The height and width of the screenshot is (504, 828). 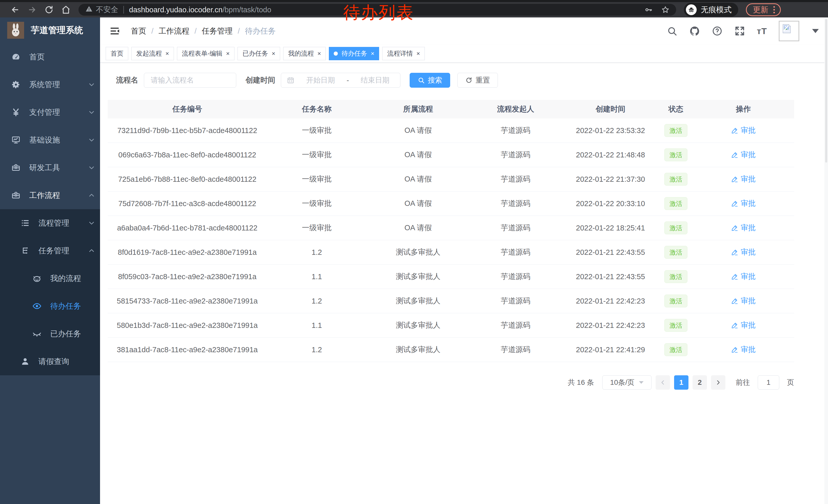 I want to click on sidebar-item-9: 待办任务, so click(x=50, y=306).